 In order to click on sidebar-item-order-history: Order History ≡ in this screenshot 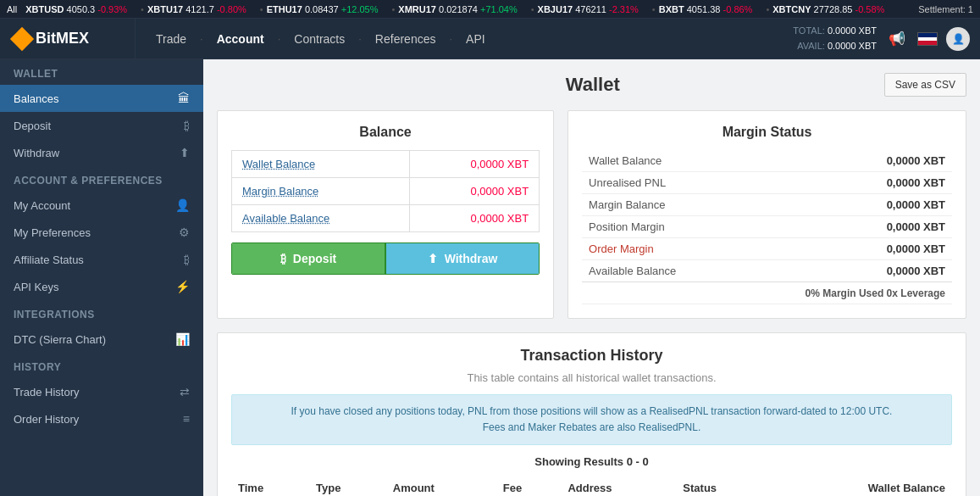, I will do `click(102, 419)`.